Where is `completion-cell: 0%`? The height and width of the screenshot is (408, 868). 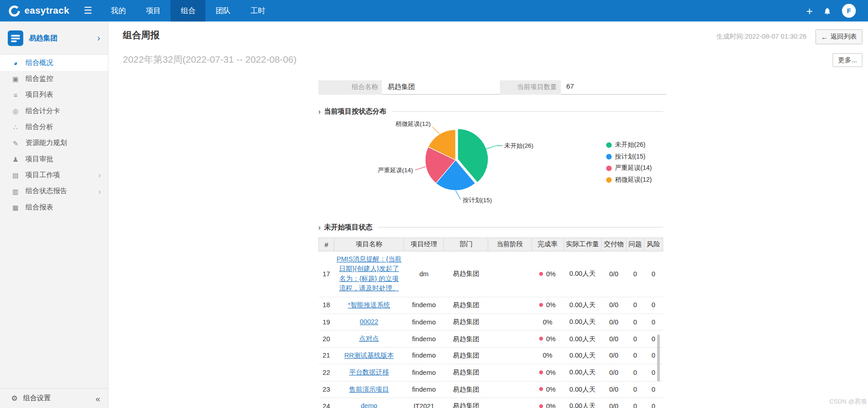 completion-cell: 0% is located at coordinates (548, 355).